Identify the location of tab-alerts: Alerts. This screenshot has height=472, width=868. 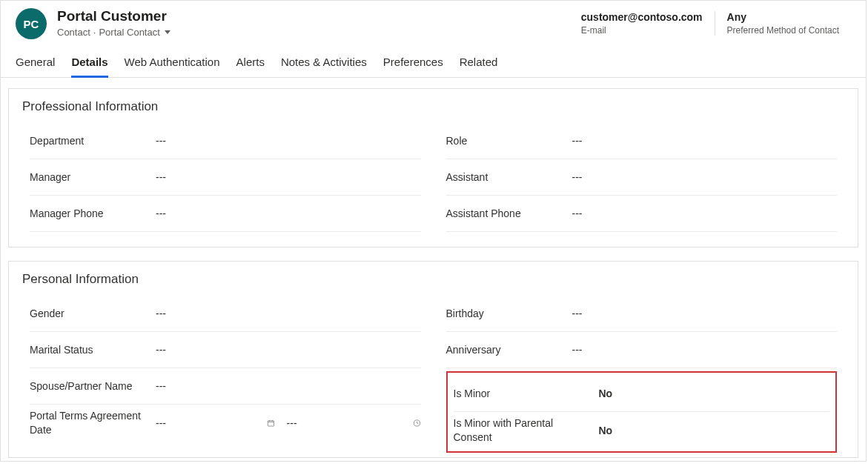
(251, 67).